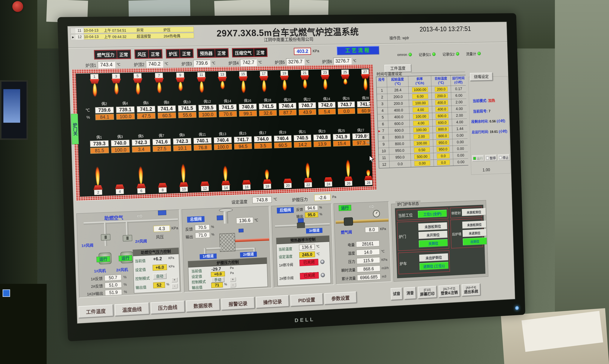 This screenshot has width=609, height=364. What do you see at coordinates (159, 75) in the screenshot?
I see `burner-number-tag: 7` at bounding box center [159, 75].